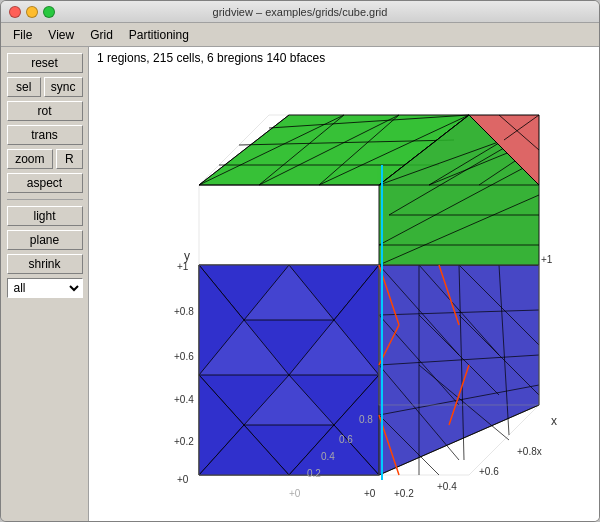 This screenshot has width=600, height=522. I want to click on svg-text: +0.8, so click(184, 312).